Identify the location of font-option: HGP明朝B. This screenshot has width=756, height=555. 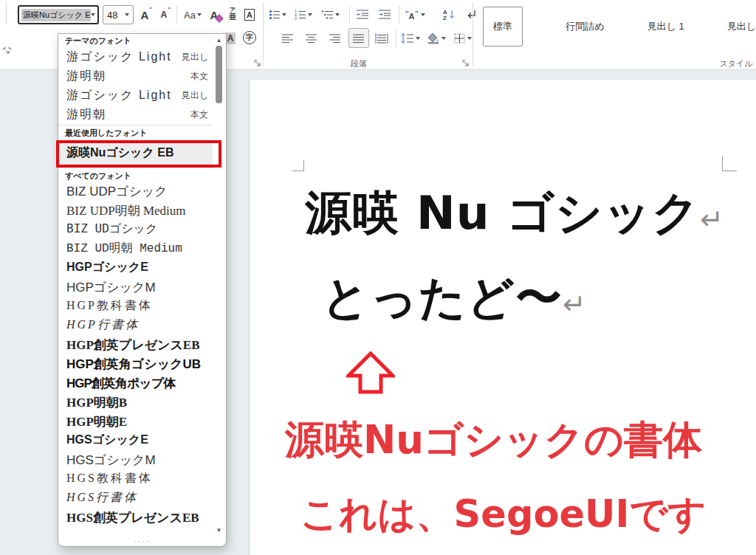
(136, 404).